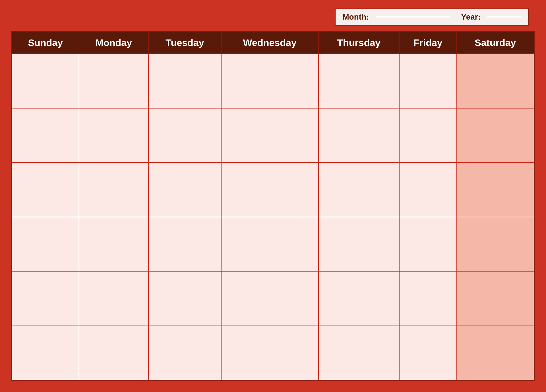  What do you see at coordinates (185, 190) in the screenshot?
I see `cell-3-tue` at bounding box center [185, 190].